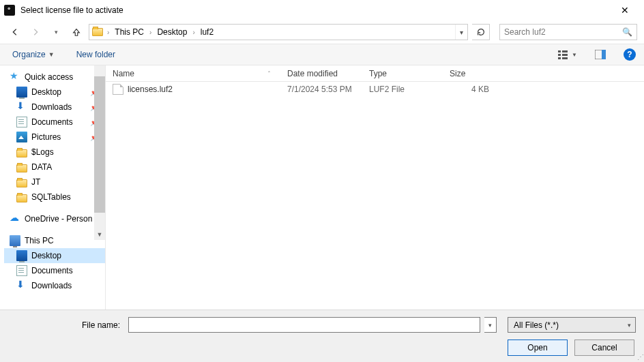  What do you see at coordinates (375, 89) in the screenshot?
I see `file-row: licenses.luf27/1/2024 5:53 PMLUF2 File4 …` at bounding box center [375, 89].